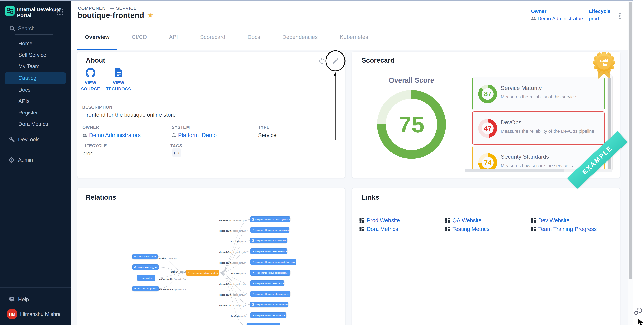  Describe the element at coordinates (272, 294) in the screenshot. I see `svg-text:component:boutique-checkoutser: component:boutique-checkoutservice` at that location.